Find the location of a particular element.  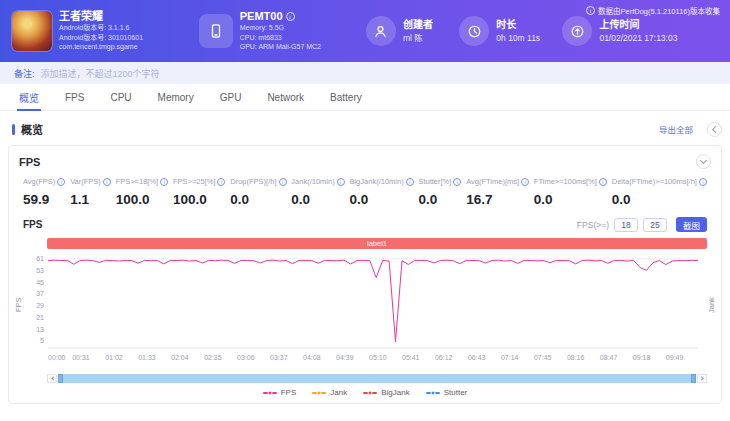

metric-label: BigJank(/10min) is located at coordinates (376, 182).